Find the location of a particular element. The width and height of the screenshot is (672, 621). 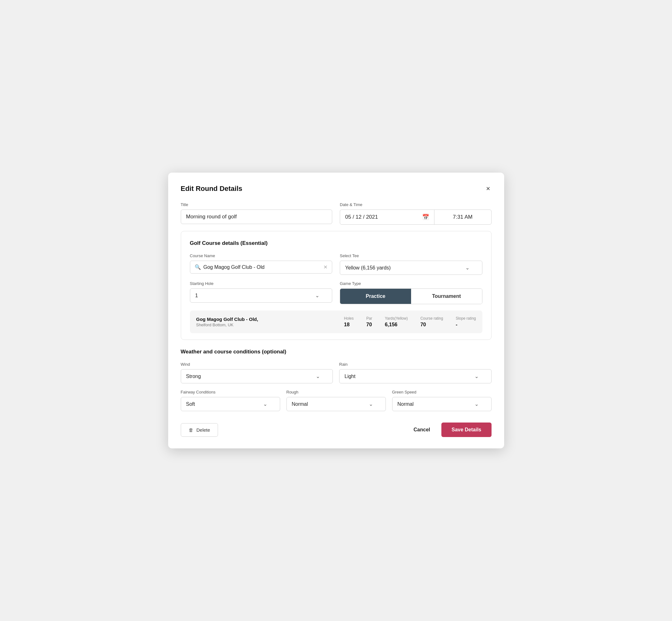

title-label: Title is located at coordinates (257, 205).